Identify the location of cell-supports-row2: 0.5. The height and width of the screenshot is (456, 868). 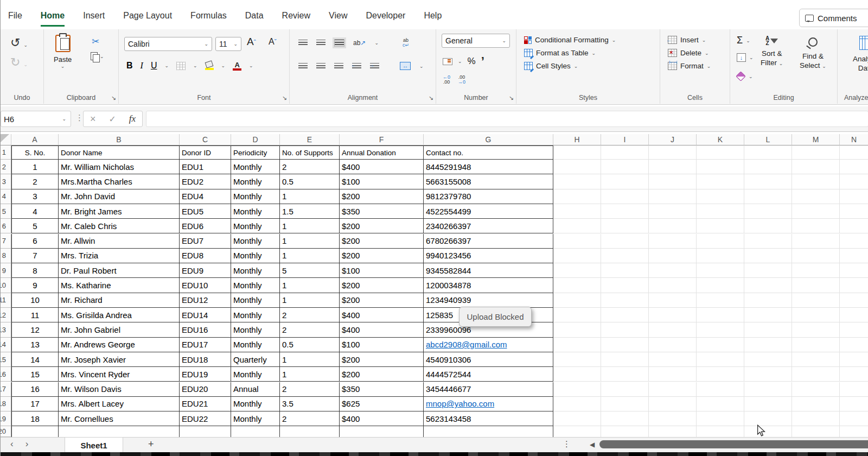
(310, 181).